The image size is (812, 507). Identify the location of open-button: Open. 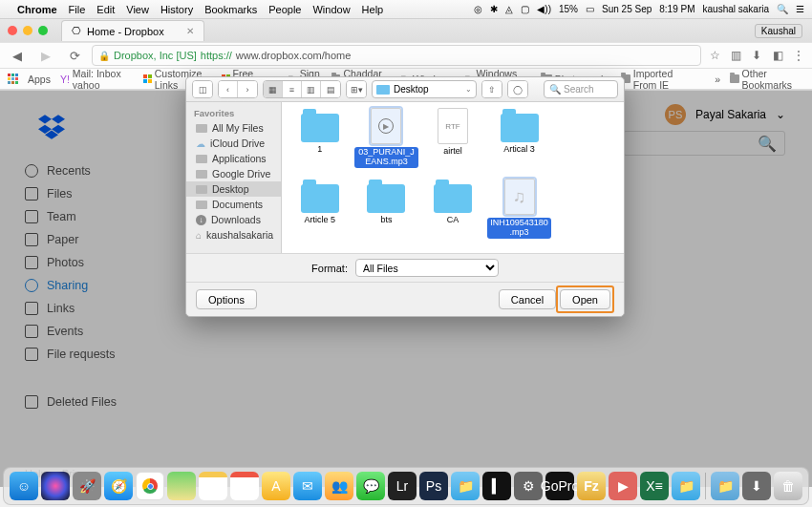
(585, 300).